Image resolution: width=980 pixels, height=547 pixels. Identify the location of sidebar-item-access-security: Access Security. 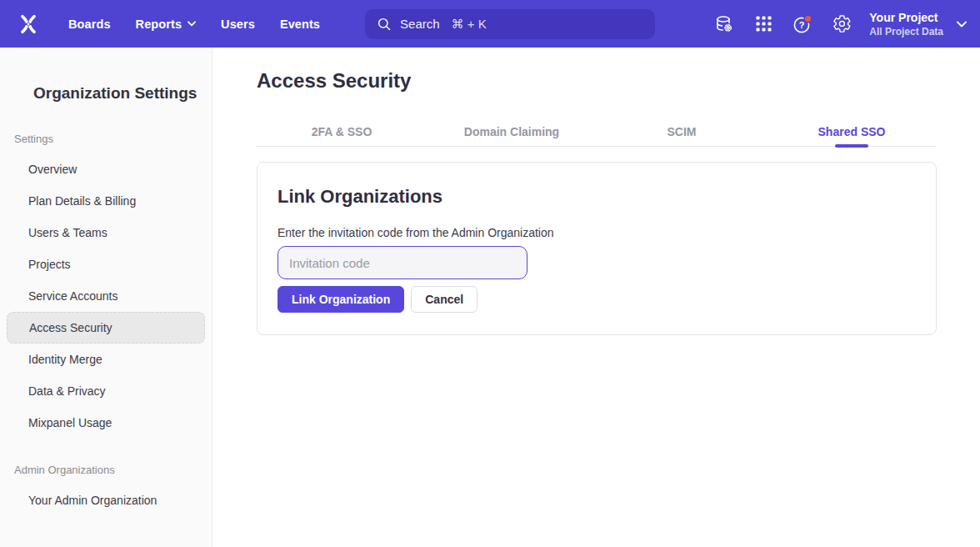
(106, 328).